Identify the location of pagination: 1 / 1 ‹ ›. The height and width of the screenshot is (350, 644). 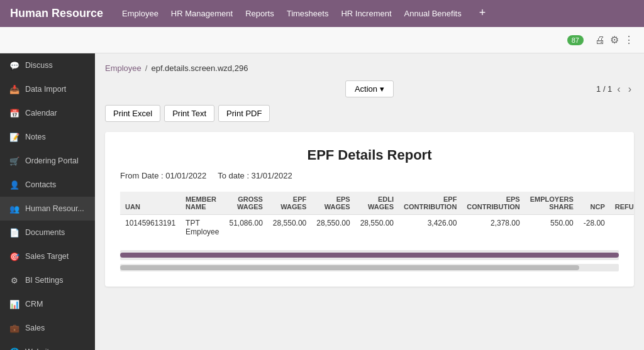
(615, 89).